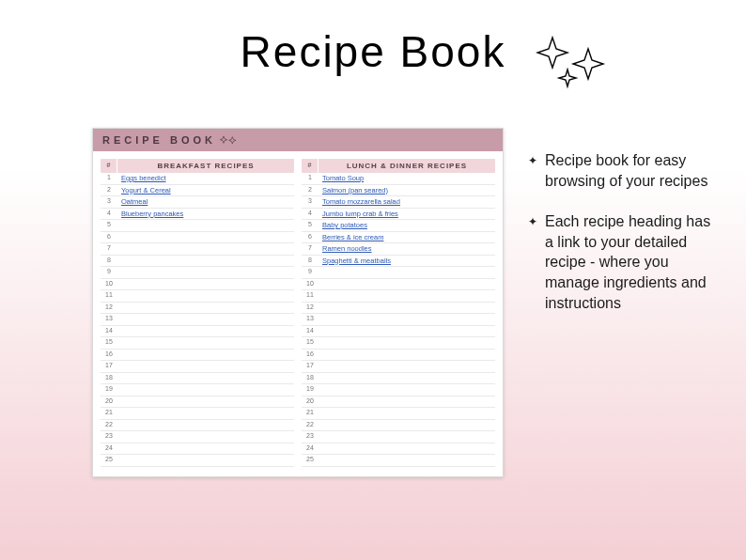 The image size is (746, 560). Describe the element at coordinates (353, 237) in the screenshot. I see `recipe-link: Berries & ice cream` at that location.